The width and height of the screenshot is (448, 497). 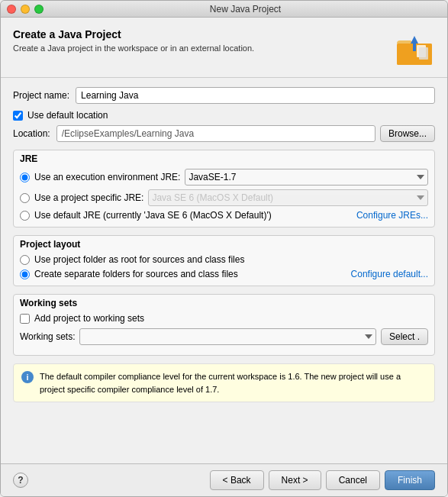 I want to click on window-title: New Java Project, so click(x=246, y=9).